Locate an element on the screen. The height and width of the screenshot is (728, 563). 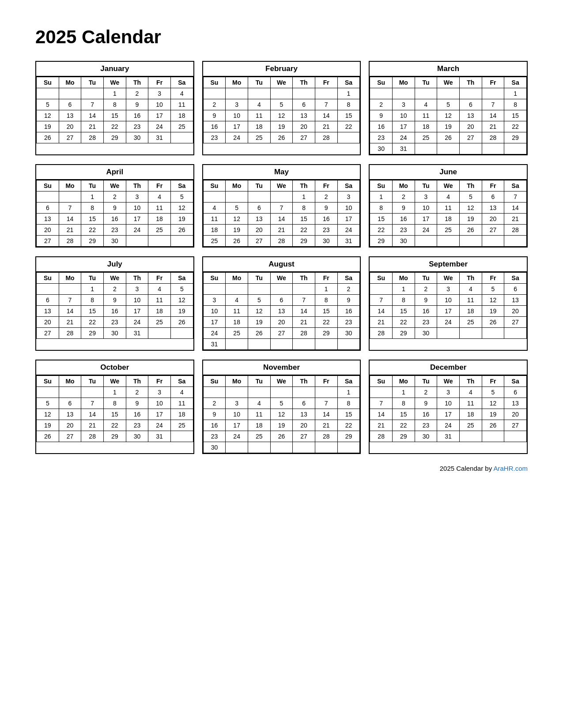
day-header: Fr is located at coordinates (160, 278).